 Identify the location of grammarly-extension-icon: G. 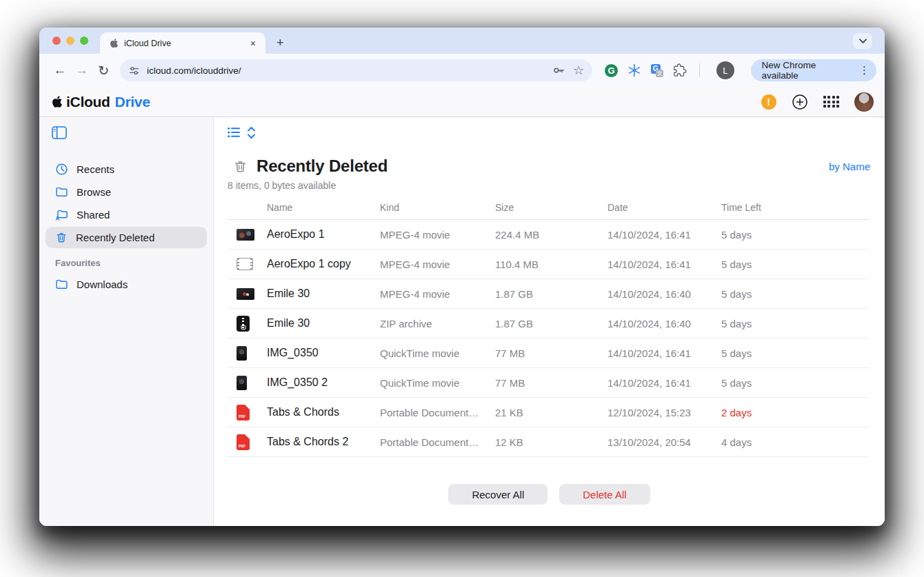
(611, 70).